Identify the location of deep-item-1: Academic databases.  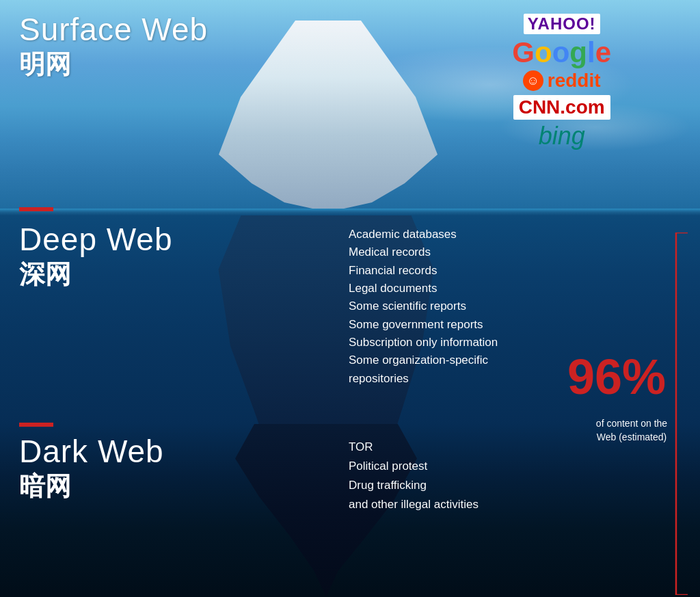
(423, 235).